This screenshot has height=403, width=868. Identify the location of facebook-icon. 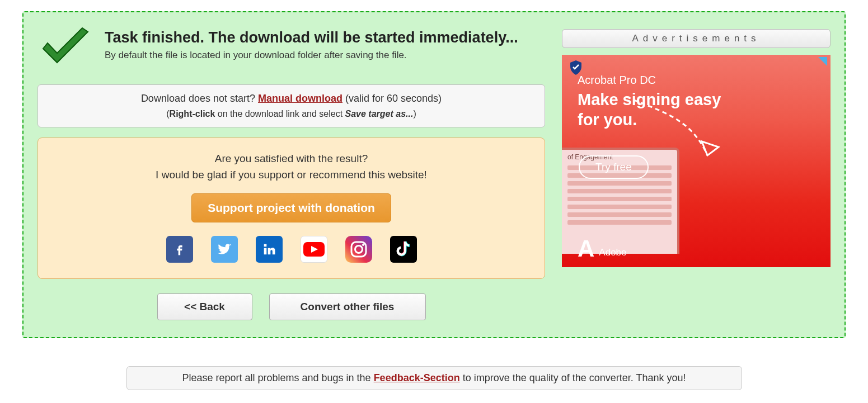
(180, 249).